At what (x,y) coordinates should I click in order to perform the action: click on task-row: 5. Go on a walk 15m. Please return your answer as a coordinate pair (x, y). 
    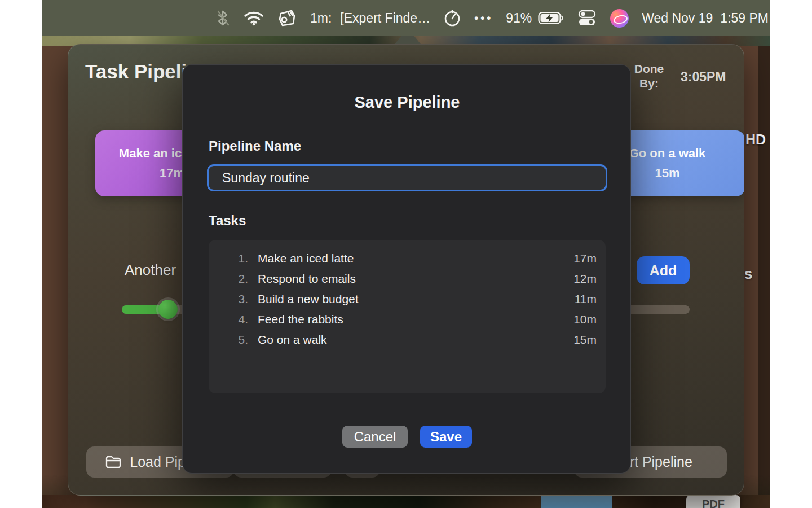
    Looking at the image, I should click on (403, 340).